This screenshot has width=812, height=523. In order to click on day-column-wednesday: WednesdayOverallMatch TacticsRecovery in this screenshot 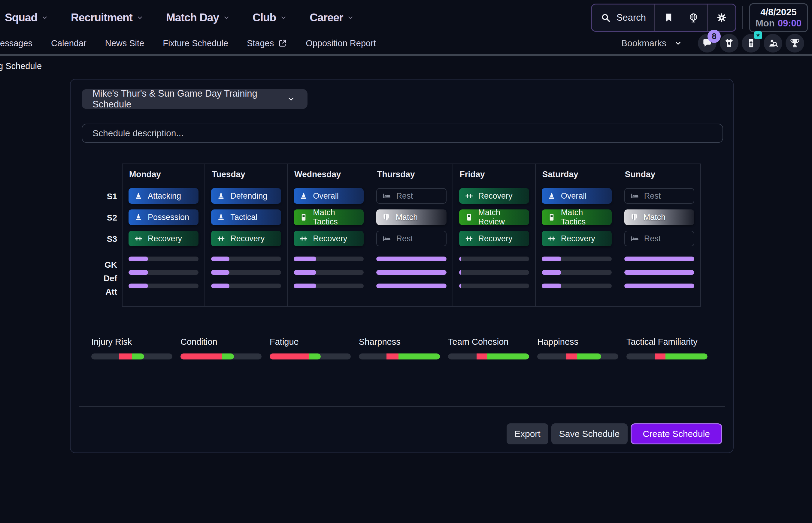, I will do `click(328, 235)`.